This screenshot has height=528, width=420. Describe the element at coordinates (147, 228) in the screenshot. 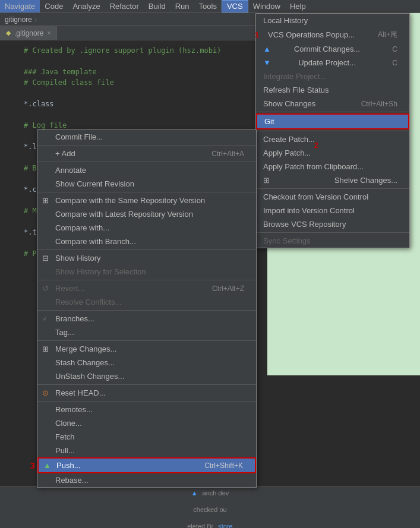

I see `ctx-compare-with: Compare with...` at that location.